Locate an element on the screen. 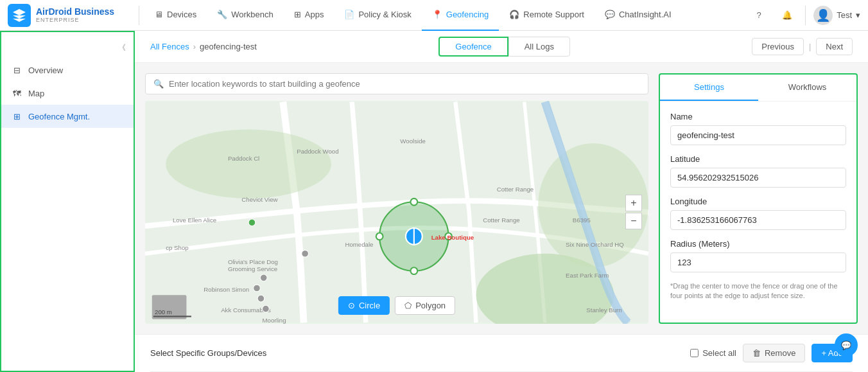 The height and width of the screenshot is (372, 868). select-all-checkbox is located at coordinates (695, 353).